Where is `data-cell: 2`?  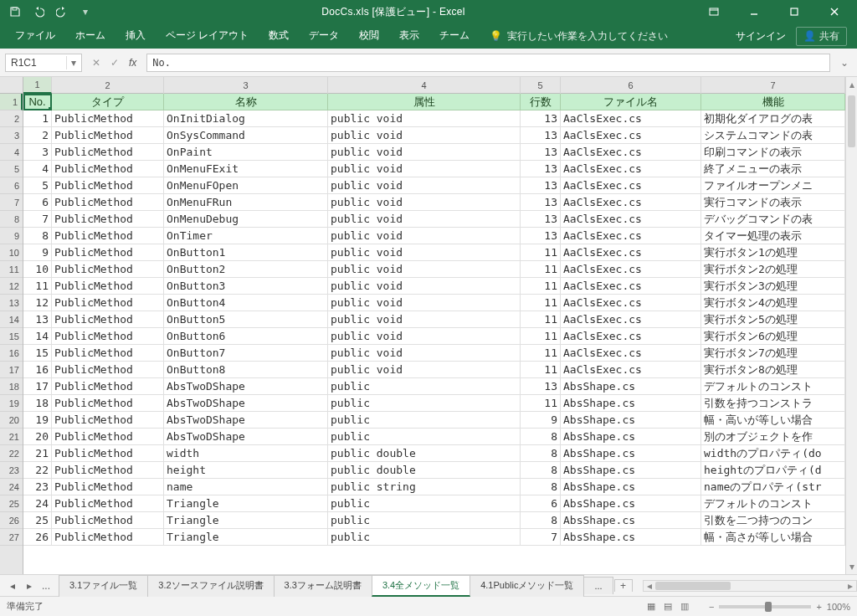 data-cell: 2 is located at coordinates (38, 136).